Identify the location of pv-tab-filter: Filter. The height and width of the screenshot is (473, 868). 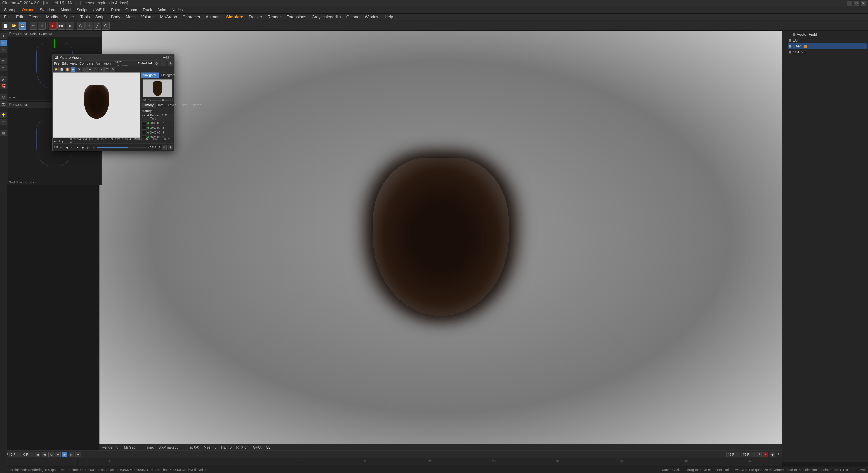
(184, 105).